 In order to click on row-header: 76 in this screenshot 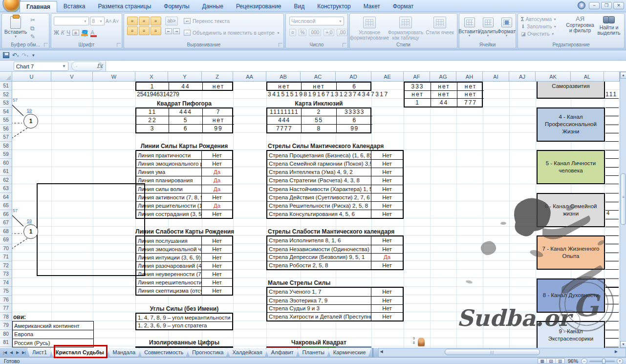, I will do `click(6, 300)`.